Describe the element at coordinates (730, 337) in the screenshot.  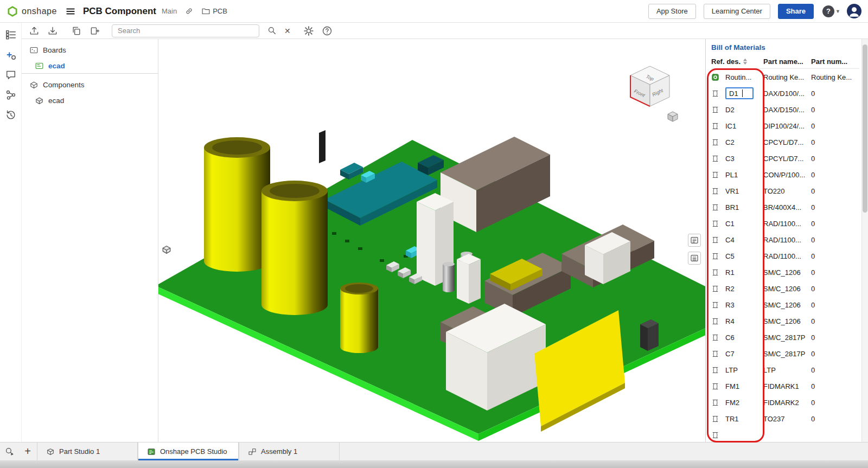
I see `ref-des-value: C6` at that location.